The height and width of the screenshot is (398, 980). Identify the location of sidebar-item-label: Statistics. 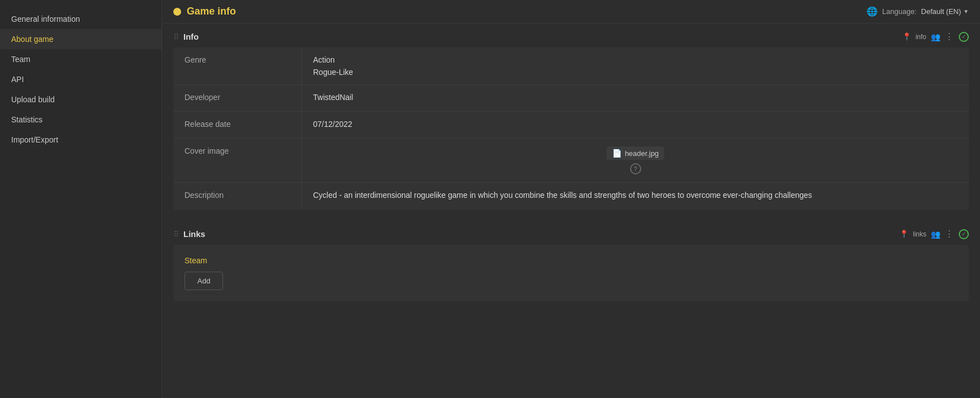
(27, 120).